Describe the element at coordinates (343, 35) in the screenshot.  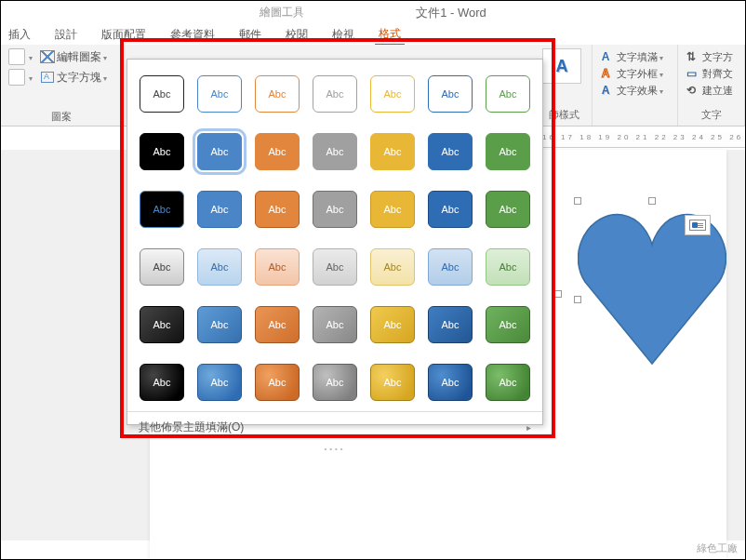
I see `tab-view: 檢視` at that location.